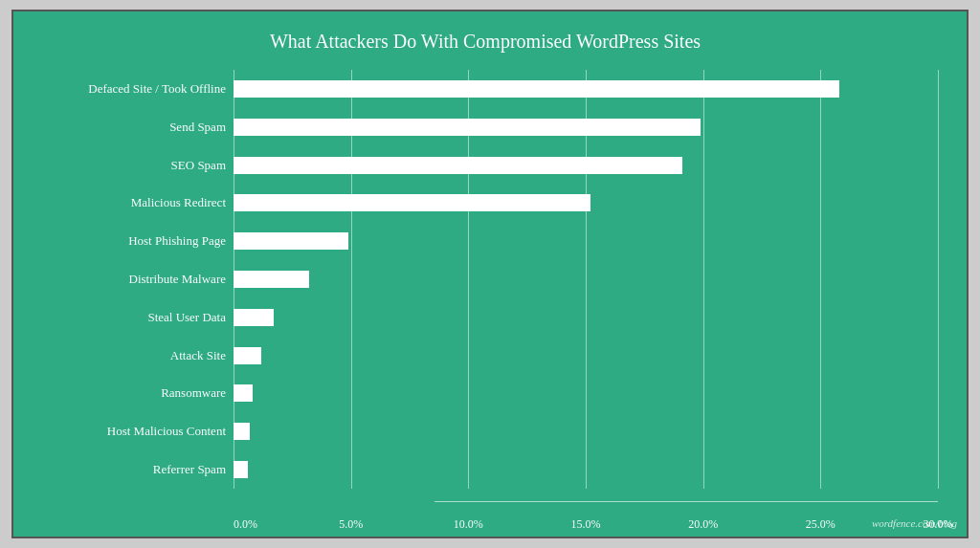 The width and height of the screenshot is (980, 548). I want to click on chart-title: What Attackers Do With Compromised WordP…, so click(485, 42).